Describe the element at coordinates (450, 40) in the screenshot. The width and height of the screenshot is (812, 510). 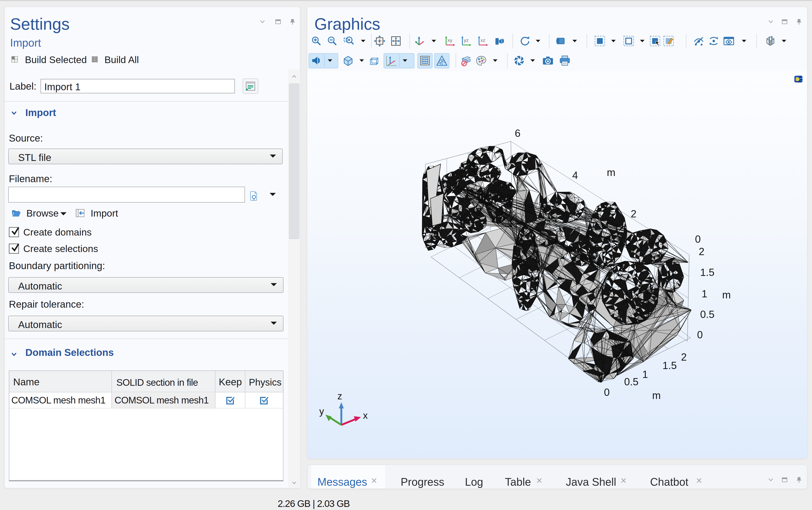
I see `svg-text: xy` at that location.